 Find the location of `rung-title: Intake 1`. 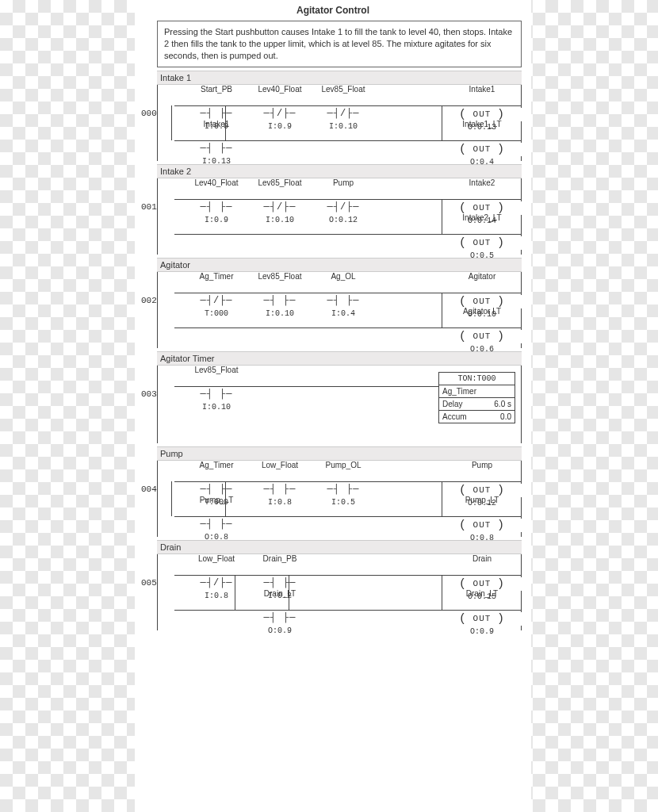

rung-title: Intake 1 is located at coordinates (339, 78).